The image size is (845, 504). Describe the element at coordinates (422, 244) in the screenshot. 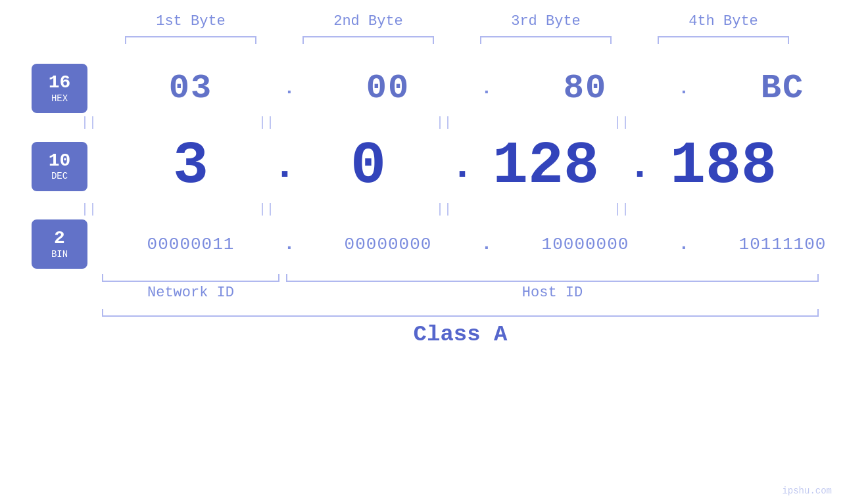

I see `bin-row: 2 BIN 00000011 . 00000000 . 10000000 . 1…` at that location.